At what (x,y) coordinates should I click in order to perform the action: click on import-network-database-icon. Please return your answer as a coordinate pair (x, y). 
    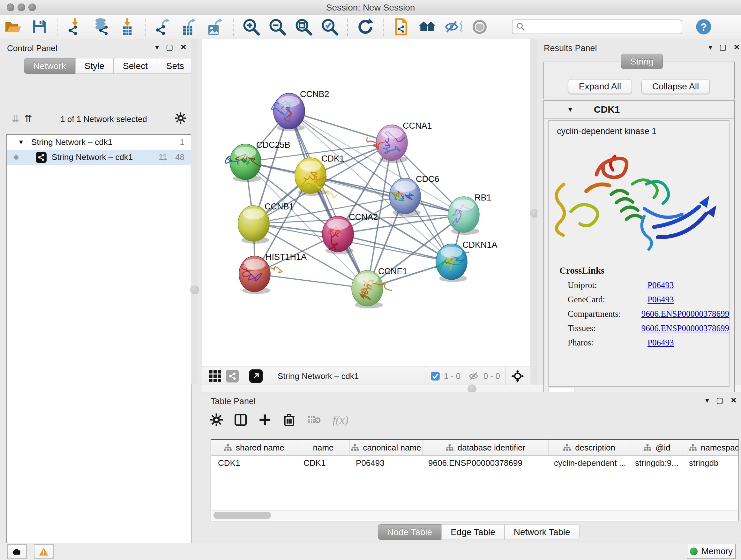
    Looking at the image, I should click on (101, 27).